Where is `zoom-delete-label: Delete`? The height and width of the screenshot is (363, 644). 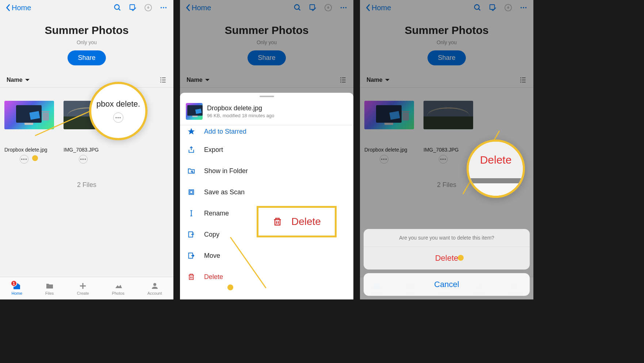
zoom-delete-label: Delete is located at coordinates (496, 160).